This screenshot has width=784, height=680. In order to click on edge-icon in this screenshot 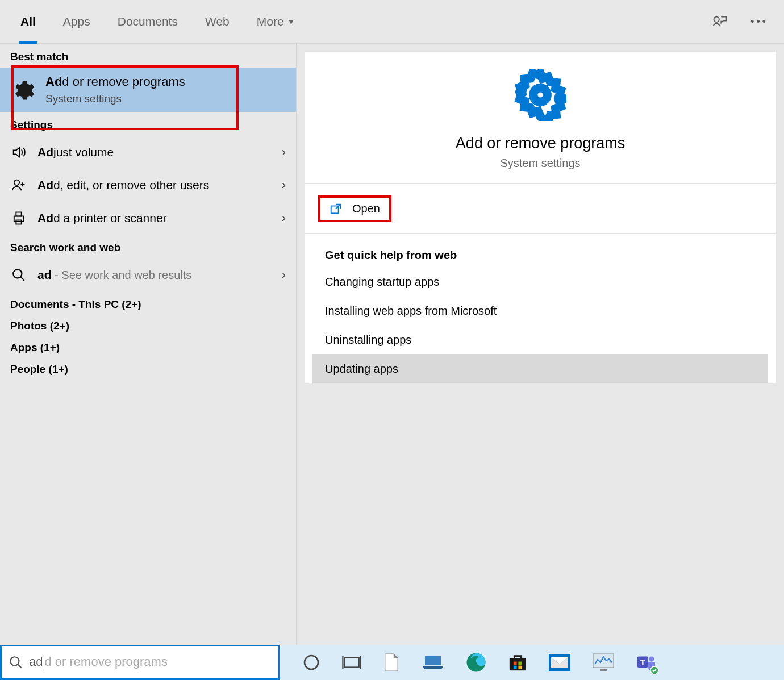, I will do `click(476, 662)`.